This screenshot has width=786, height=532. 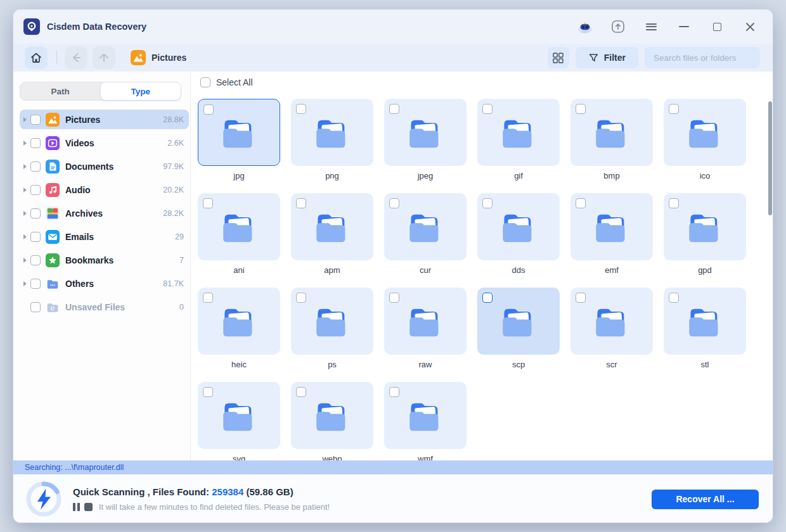 What do you see at coordinates (425, 329) in the screenshot?
I see `folder-tile-raw: raw` at bounding box center [425, 329].